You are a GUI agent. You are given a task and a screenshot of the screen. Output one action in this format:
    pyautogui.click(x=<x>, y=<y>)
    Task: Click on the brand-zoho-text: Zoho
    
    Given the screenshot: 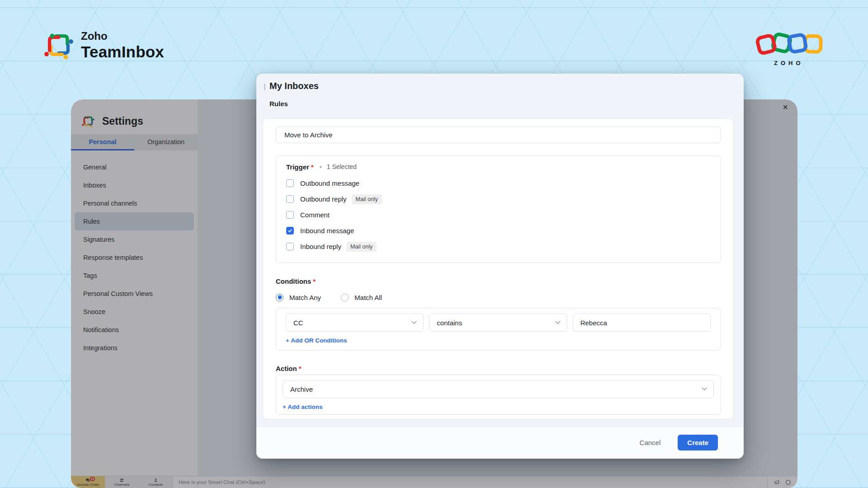 What is the action you would take?
    pyautogui.click(x=123, y=36)
    